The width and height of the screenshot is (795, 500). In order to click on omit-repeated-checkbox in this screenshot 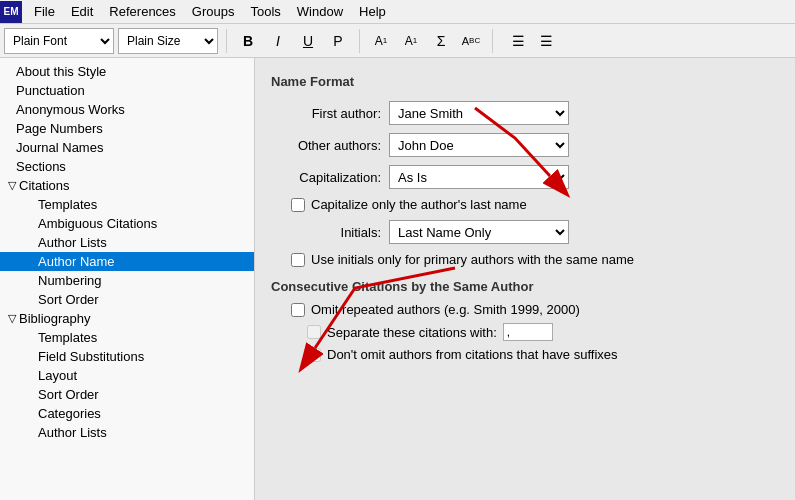, I will do `click(298, 310)`.